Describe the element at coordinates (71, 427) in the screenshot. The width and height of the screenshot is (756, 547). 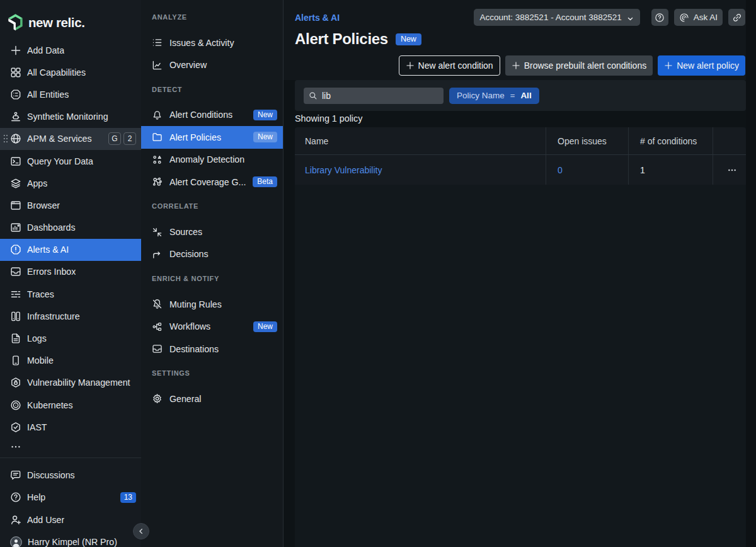
I see `sidebar-item-iast: IAST` at that location.